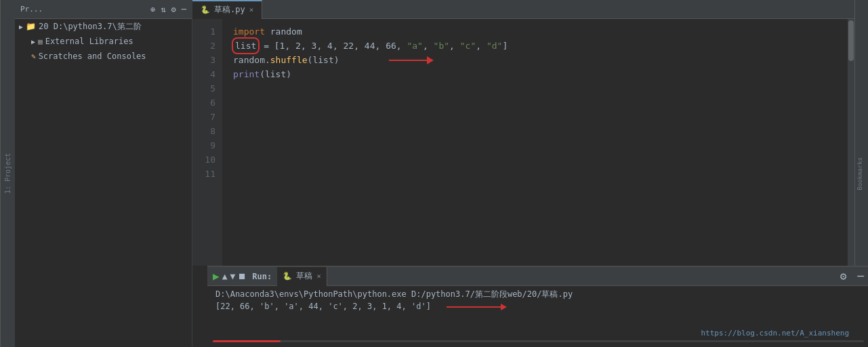 The width and height of the screenshot is (868, 347). What do you see at coordinates (538, 342) in the screenshot?
I see `output-scroll-track-container` at bounding box center [538, 342].